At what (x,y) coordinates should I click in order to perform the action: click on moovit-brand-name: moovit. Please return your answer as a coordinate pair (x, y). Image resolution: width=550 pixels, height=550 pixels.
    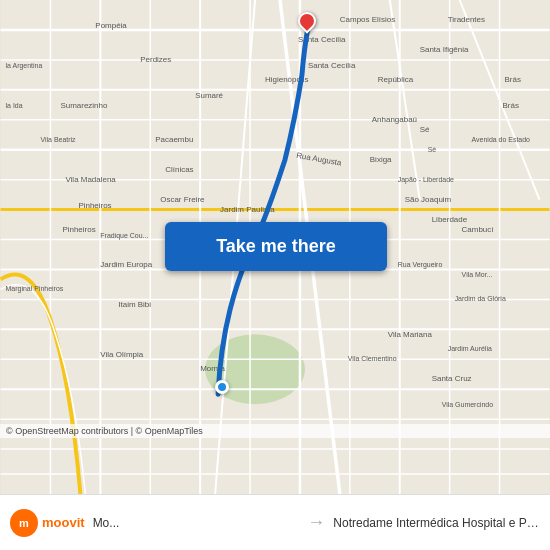
    Looking at the image, I should click on (64, 522).